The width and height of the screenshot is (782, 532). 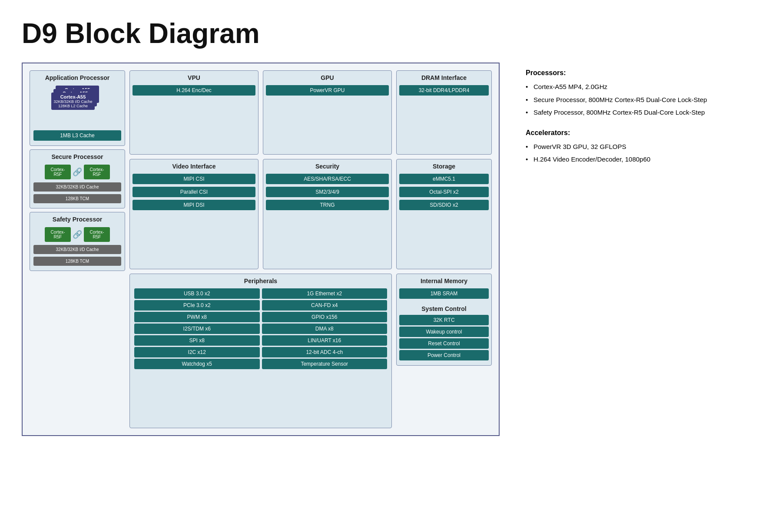 What do you see at coordinates (444, 344) in the screenshot?
I see `sysctrl-reset: Reset Control` at bounding box center [444, 344].